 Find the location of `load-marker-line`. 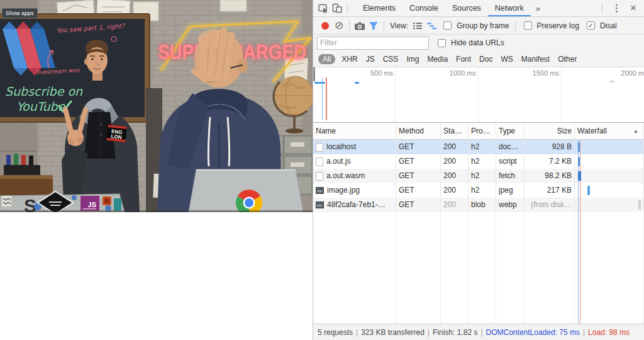

load-marker-line is located at coordinates (326, 99).